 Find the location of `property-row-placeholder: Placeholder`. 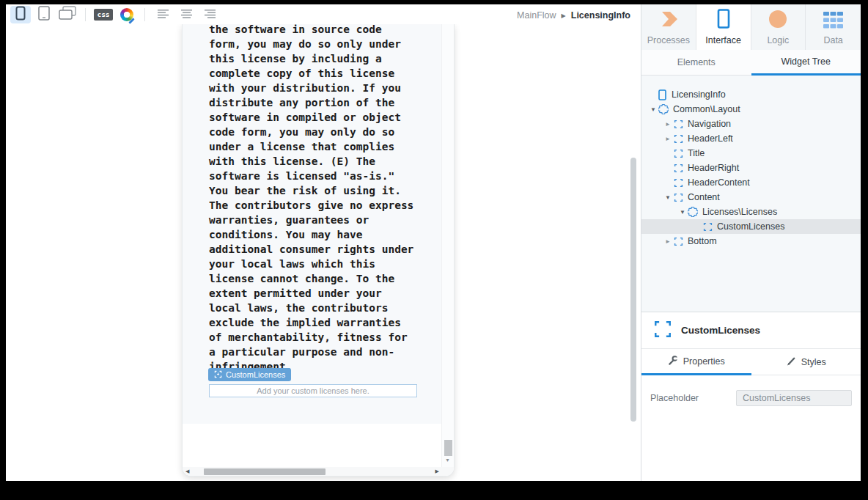

property-row-placeholder: Placeholder is located at coordinates (751, 398).